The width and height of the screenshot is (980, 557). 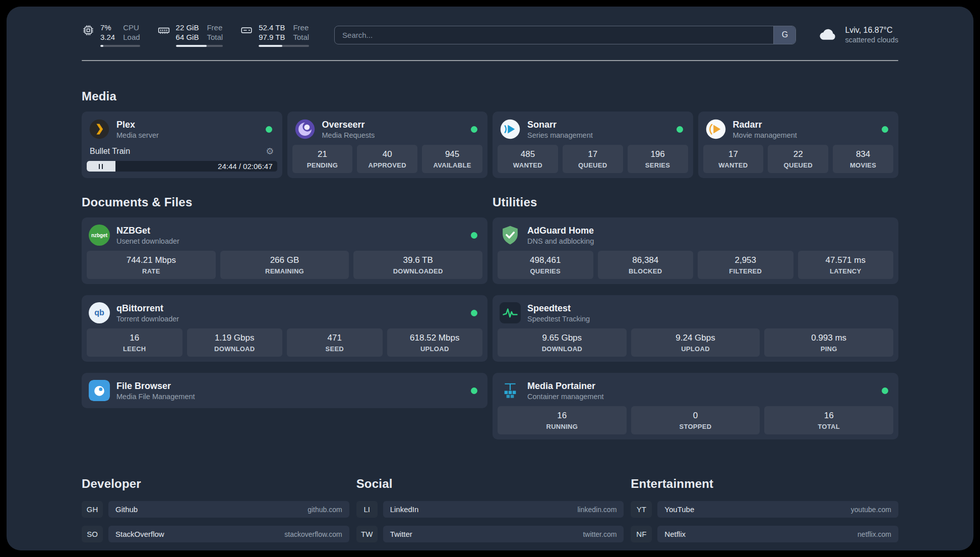 I want to click on service-card-portainer: Media Portainer Container management 16 …, so click(x=696, y=406).